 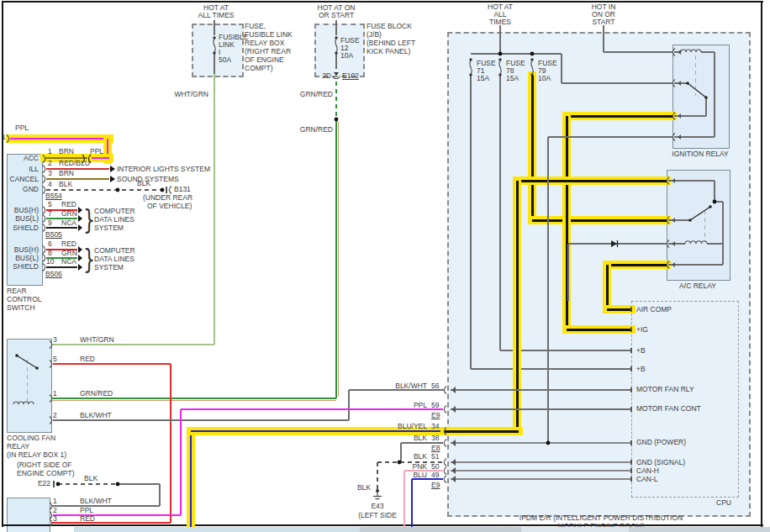 I want to click on cpu-label: CPU, so click(x=701, y=503).